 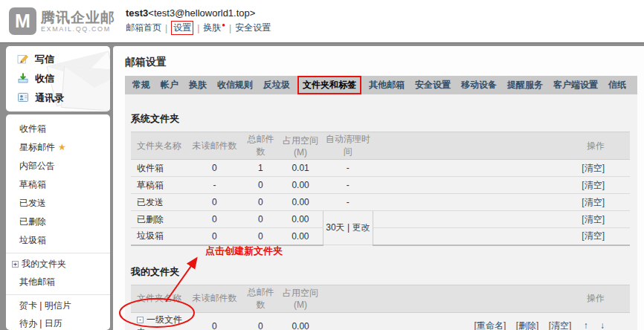 What do you see at coordinates (381, 321) in the screenshot?
I see `table-row: -一级文件夹 0 0 0.00 [重命名] [删除] [清空] ↑ ↓` at bounding box center [381, 321].